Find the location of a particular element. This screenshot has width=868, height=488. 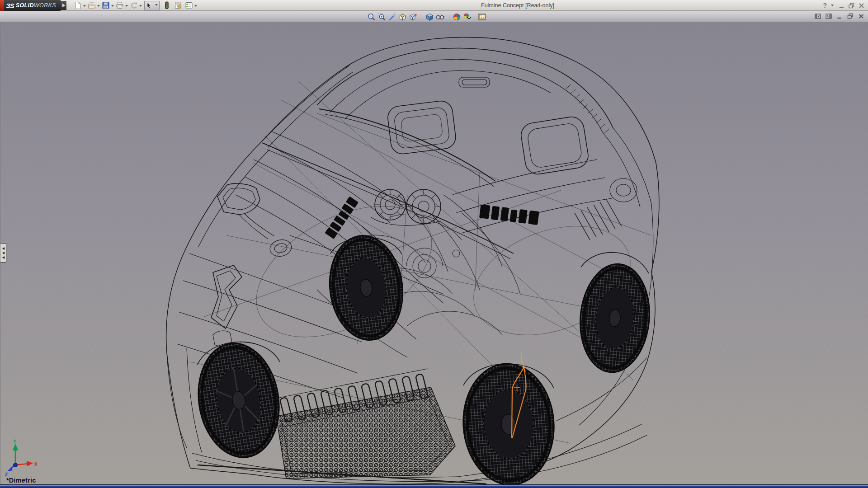

options-dropdown-caret is located at coordinates (196, 6).